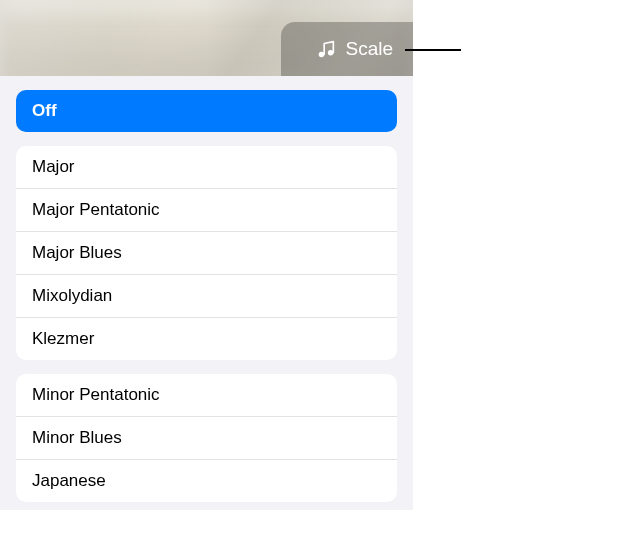 The image size is (644, 556). What do you see at coordinates (54, 166) in the screenshot?
I see `scale-option-label: Major` at bounding box center [54, 166].